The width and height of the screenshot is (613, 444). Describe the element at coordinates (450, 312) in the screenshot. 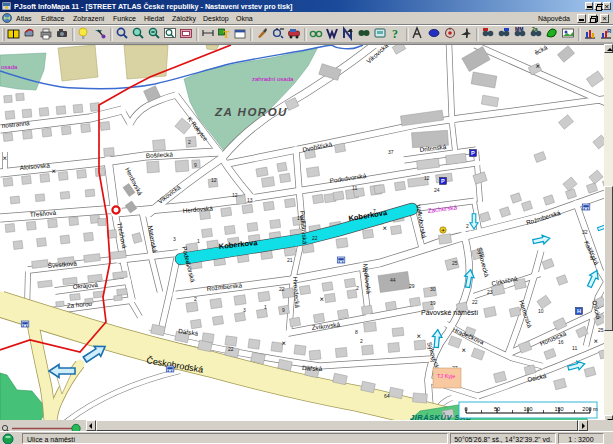

I see `svg-text: Pávovské náměstí` at that location.